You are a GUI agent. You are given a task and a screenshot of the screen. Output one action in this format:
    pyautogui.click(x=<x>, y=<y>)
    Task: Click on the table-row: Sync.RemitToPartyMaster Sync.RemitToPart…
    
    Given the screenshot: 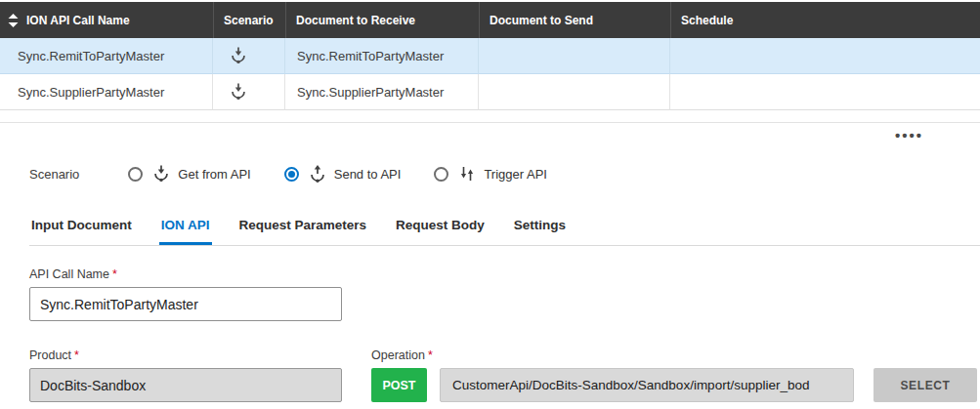 What is the action you would take?
    pyautogui.click(x=490, y=57)
    